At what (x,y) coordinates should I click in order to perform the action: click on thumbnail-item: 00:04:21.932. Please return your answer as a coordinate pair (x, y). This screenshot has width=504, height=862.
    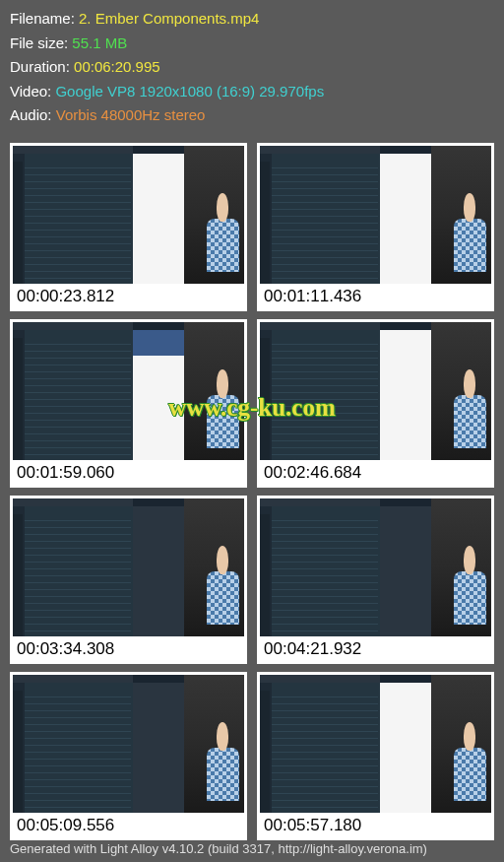
    Looking at the image, I should click on (376, 579).